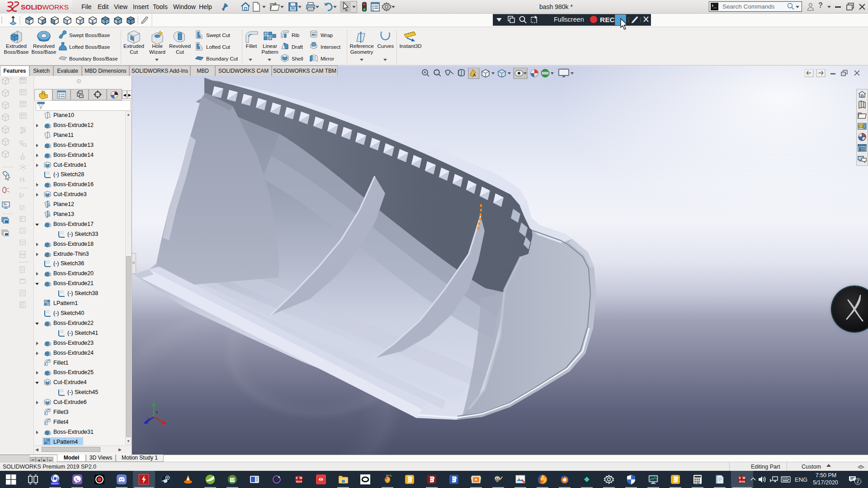 Image resolution: width=868 pixels, height=488 pixels. Describe the element at coordinates (55, 483) in the screenshot. I see `svg-text: trocen` at that location.